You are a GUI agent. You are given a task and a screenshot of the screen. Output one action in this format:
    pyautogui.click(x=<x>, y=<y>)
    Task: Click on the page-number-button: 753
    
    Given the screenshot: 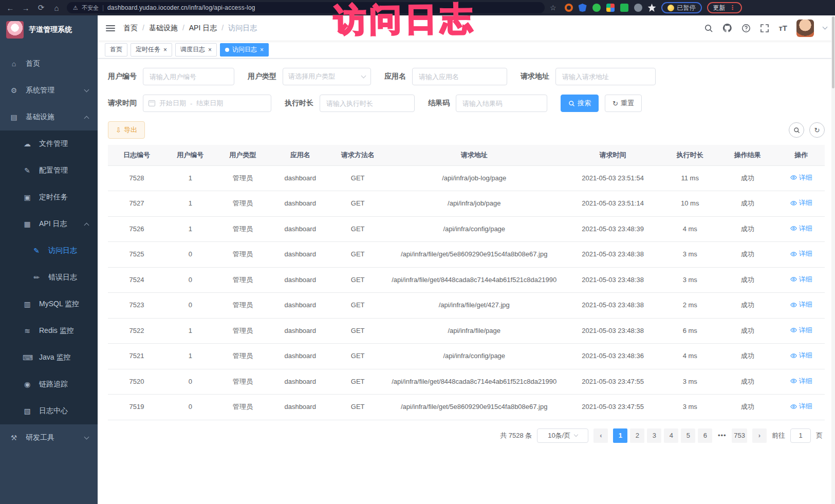 What is the action you would take?
    pyautogui.click(x=739, y=436)
    